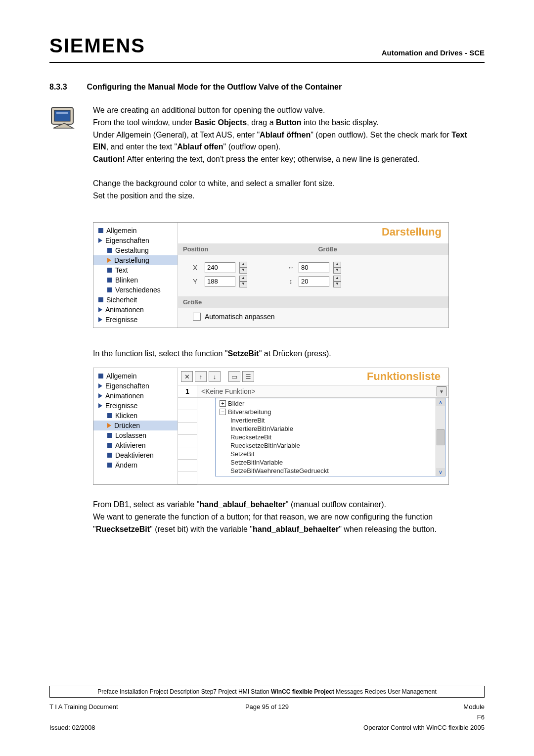 The width and height of the screenshot is (534, 756). What do you see at coordinates (330, 445) in the screenshot?
I see `list-ruecksetzebitinvariable: RuecksetzeBitInVariable` at bounding box center [330, 445].